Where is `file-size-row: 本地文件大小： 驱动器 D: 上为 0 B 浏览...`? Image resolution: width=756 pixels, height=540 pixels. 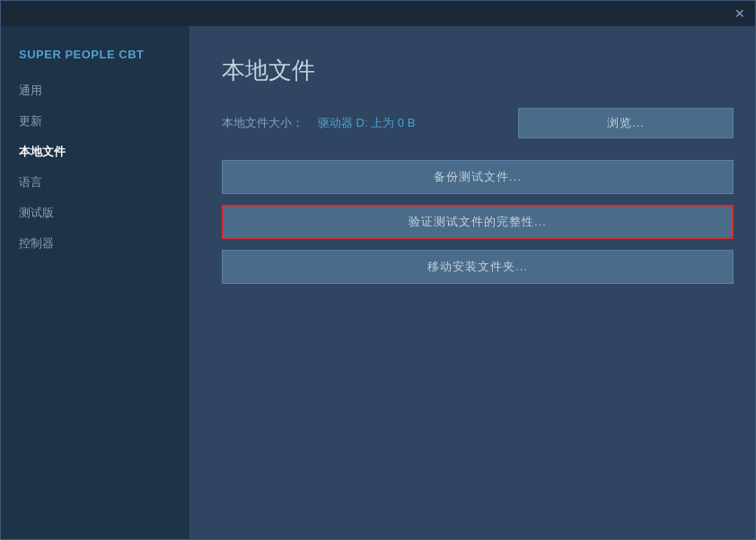
file-size-row: 本地文件大小： 驱动器 D: 上为 0 B 浏览... is located at coordinates (478, 123).